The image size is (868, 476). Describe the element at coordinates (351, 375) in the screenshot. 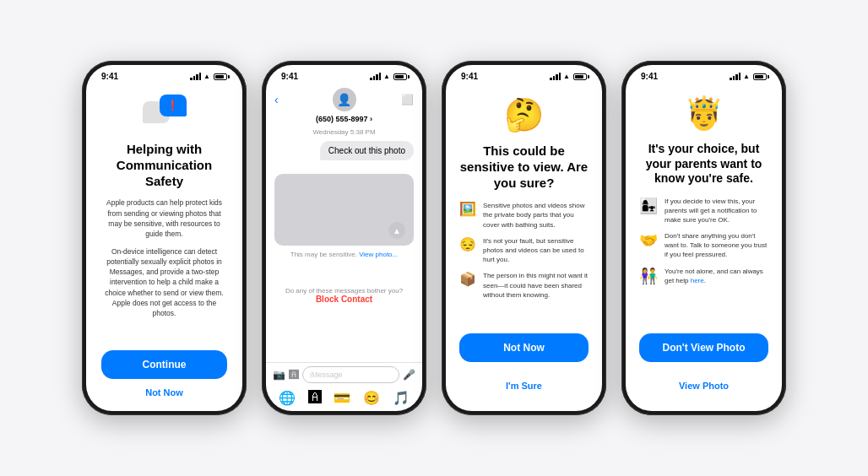

I see `imessage-input: iMessage` at that location.